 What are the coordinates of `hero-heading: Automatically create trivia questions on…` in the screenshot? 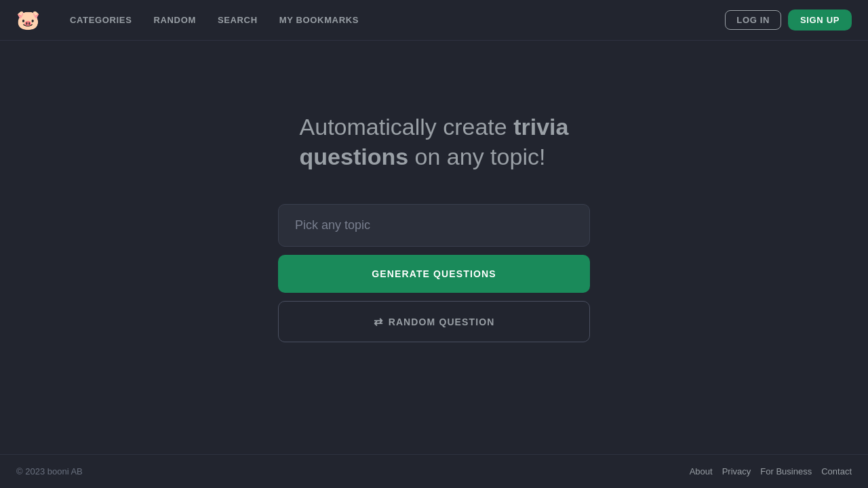 It's located at (434, 142).